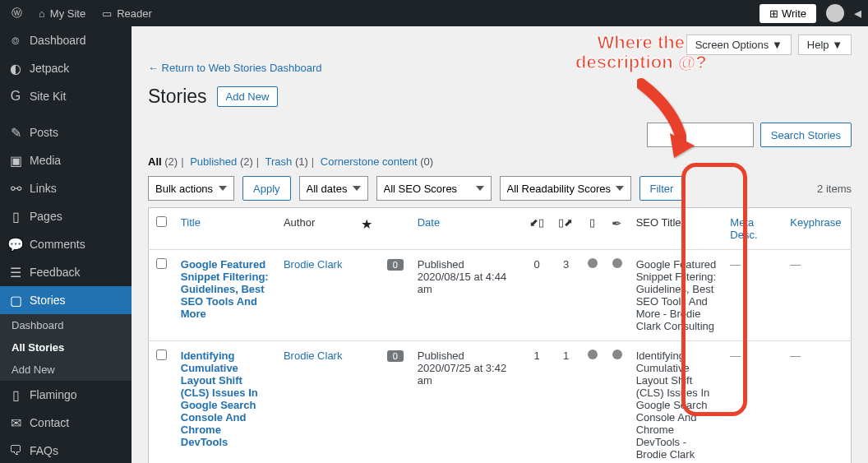  What do you see at coordinates (66, 326) in the screenshot?
I see `submenu-dashboard: Dashboard` at bounding box center [66, 326].